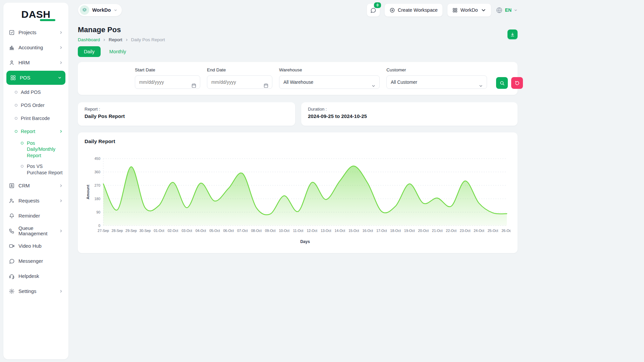 Image resolution: width=644 pixels, height=362 pixels. I want to click on customer-field: Customer All Customer, so click(437, 78).